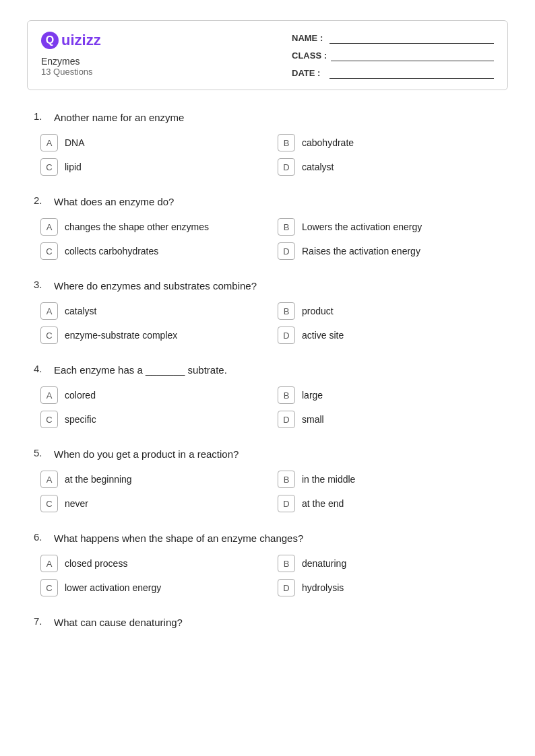  I want to click on question-header-3: 3.Where do enzymes and substrates combin…, so click(268, 285).